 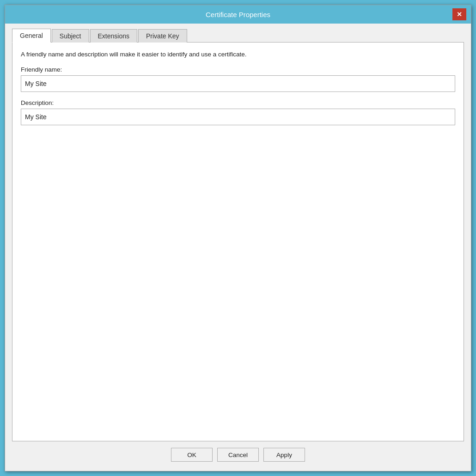 I want to click on description-input, so click(x=238, y=117).